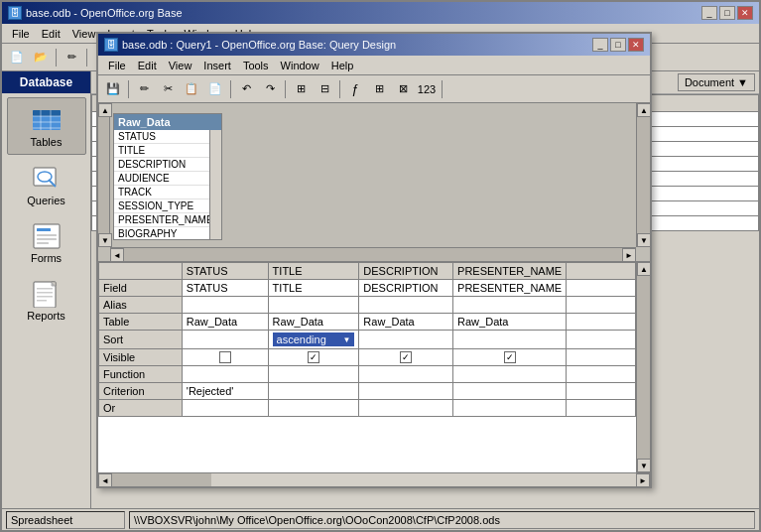 The image size is (761, 532). I want to click on sidebar-item-tables: Tables, so click(47, 126).